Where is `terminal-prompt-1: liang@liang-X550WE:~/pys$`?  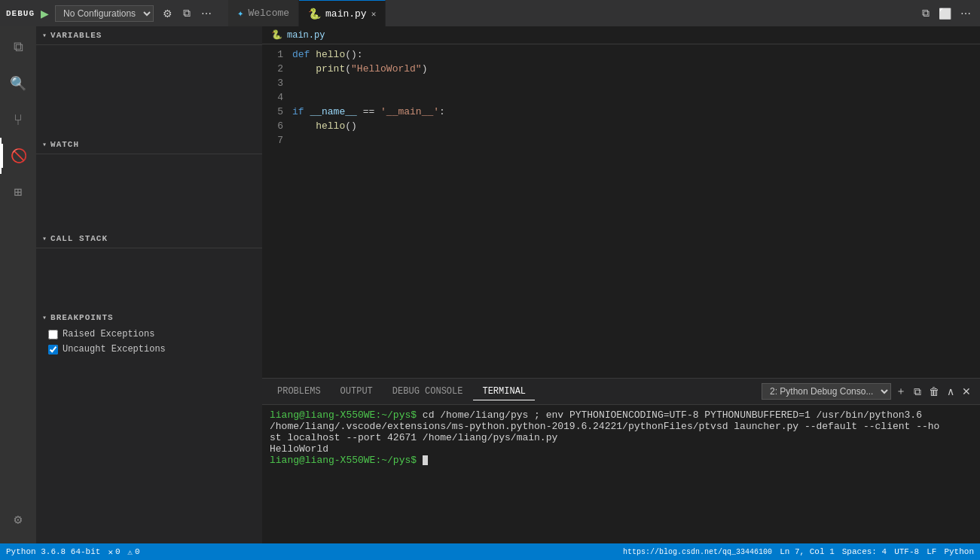
terminal-prompt-1: liang@liang-X550WE:~/pys$ is located at coordinates (343, 415).